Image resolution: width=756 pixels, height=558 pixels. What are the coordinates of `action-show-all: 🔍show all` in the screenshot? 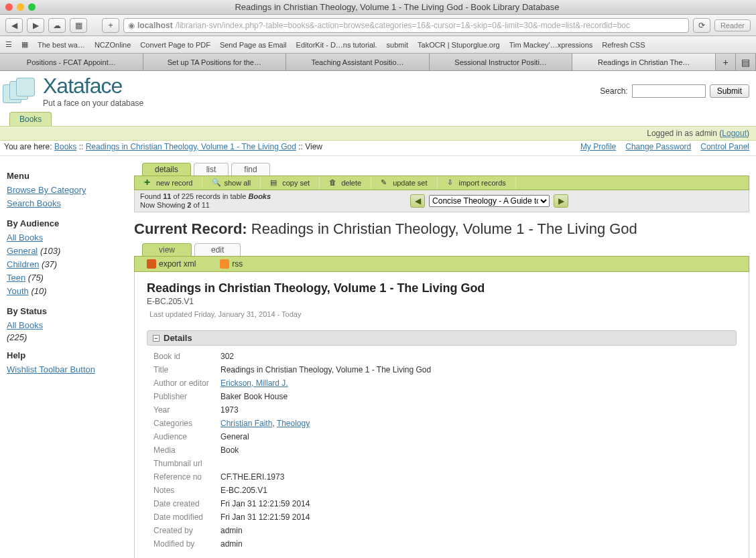 It's located at (232, 183).